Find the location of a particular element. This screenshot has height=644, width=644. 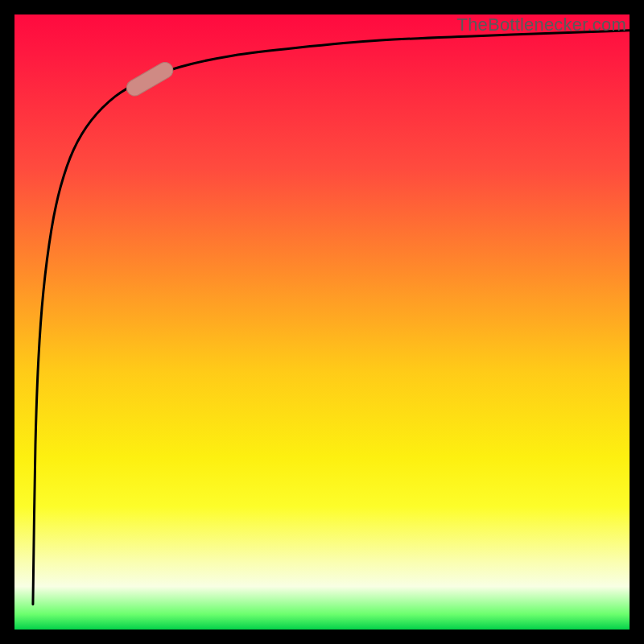

frame-left is located at coordinates (7, 322).